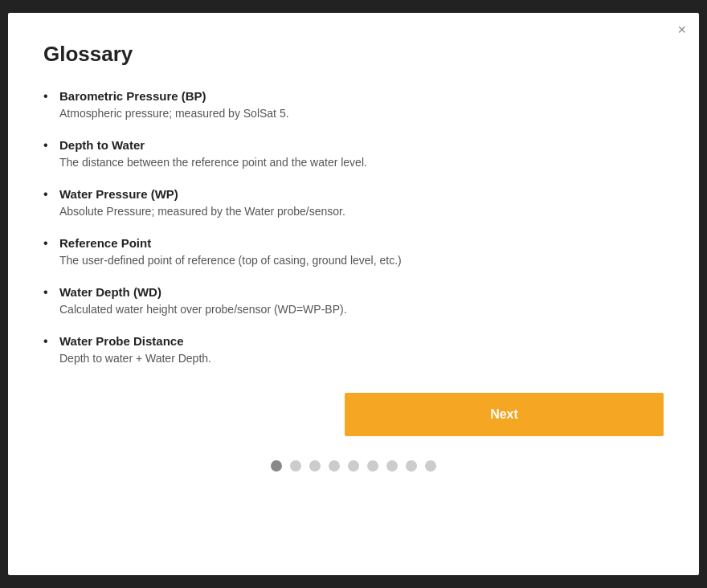 This screenshot has width=707, height=588. I want to click on glossary-definition: Absolute Pressure; measured by the Water…, so click(362, 212).